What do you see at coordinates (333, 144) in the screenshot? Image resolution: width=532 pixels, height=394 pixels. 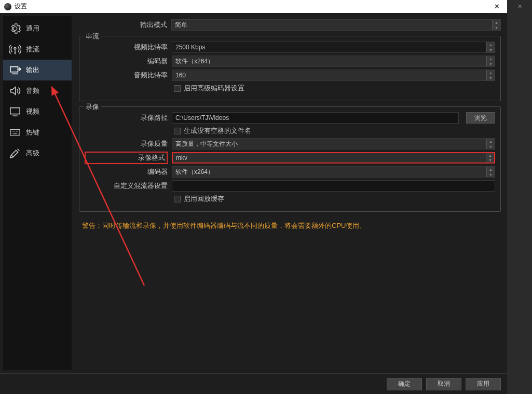 I see `recording-quality-select: 高质量，中等文件大小 ▲▼` at bounding box center [333, 144].